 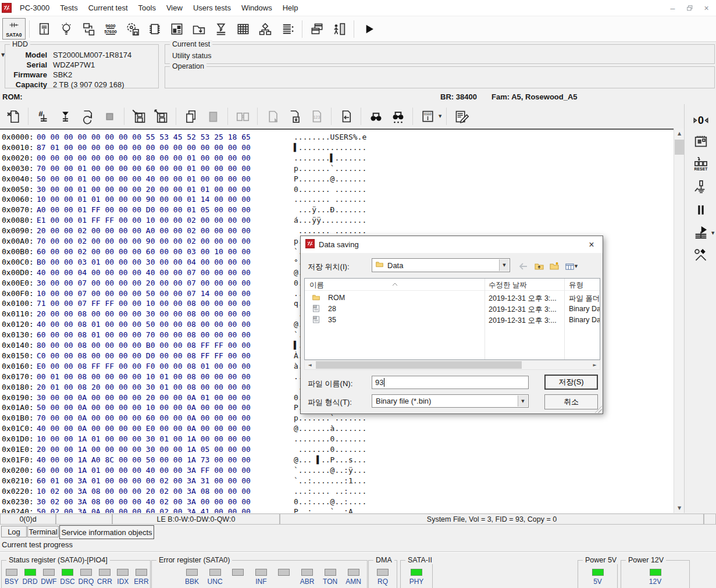 I want to click on hex-bytes: 10 00 00 07 00 00 00 00 50 00 00 07 14 0…, so click(x=144, y=294).